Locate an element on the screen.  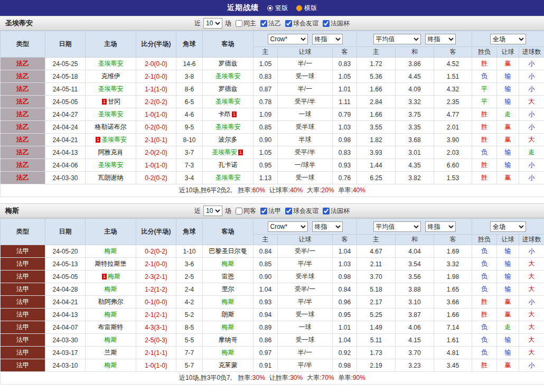
score-cell: 2-3(2-1) is located at coordinates (156, 277).